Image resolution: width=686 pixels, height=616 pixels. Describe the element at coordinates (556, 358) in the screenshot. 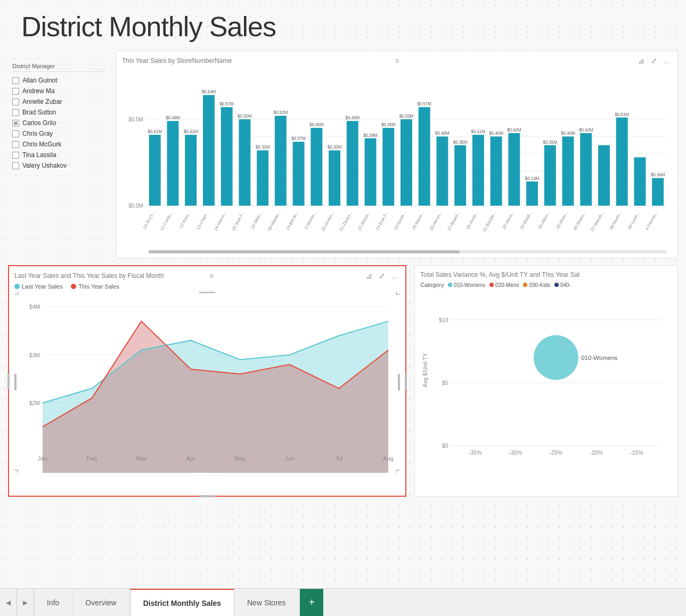

I see `scatter-bubble` at that location.